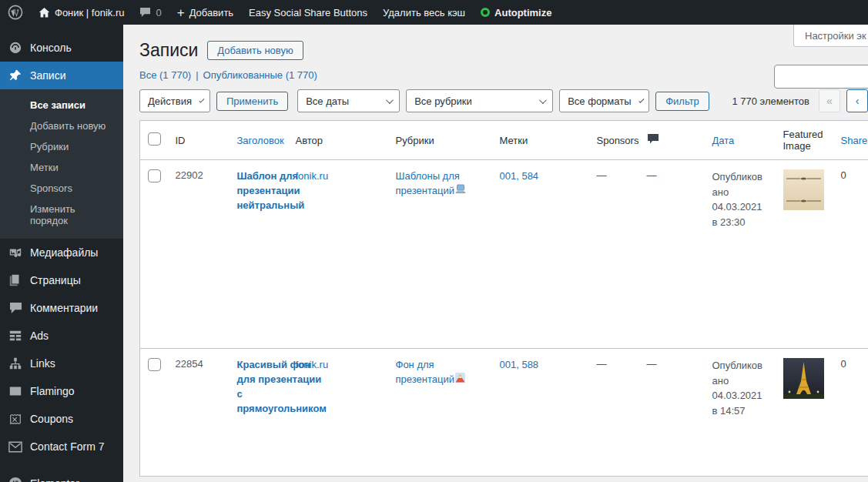 Image resolution: width=868 pixels, height=482 pixels. What do you see at coordinates (165, 75) in the screenshot?
I see `view-all-link: Все (1 770)` at bounding box center [165, 75].